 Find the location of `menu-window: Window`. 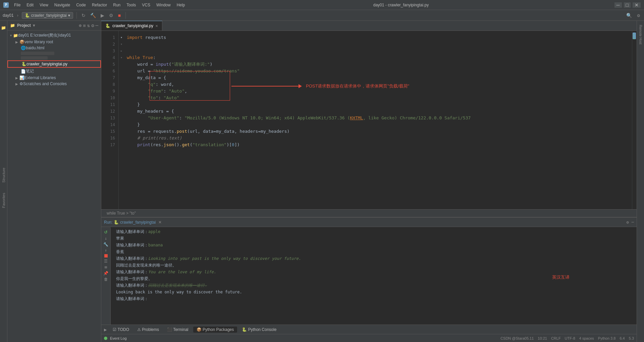

menu-window: Window is located at coordinates (164, 5).